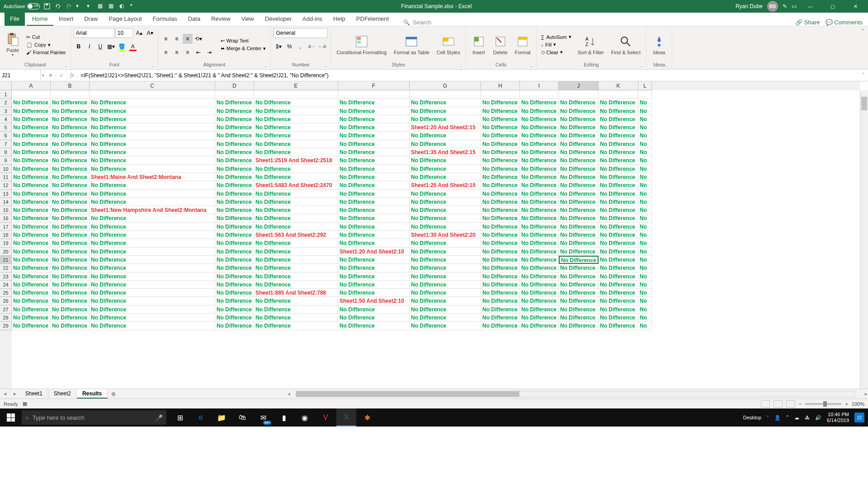 This screenshot has height=488, width=868. I want to click on formula-input: =IF(Sheet1!J21<>Sheet2!J21, "Sheet1:" & …, so click(468, 75).